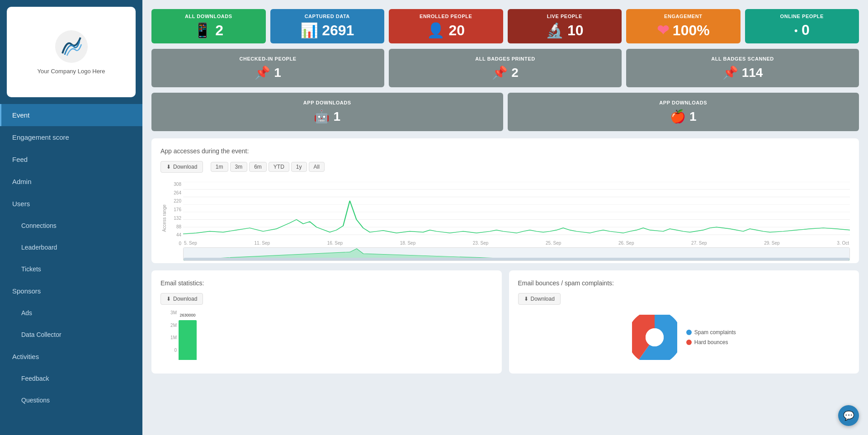  I want to click on download-icon: ⬇, so click(169, 167).